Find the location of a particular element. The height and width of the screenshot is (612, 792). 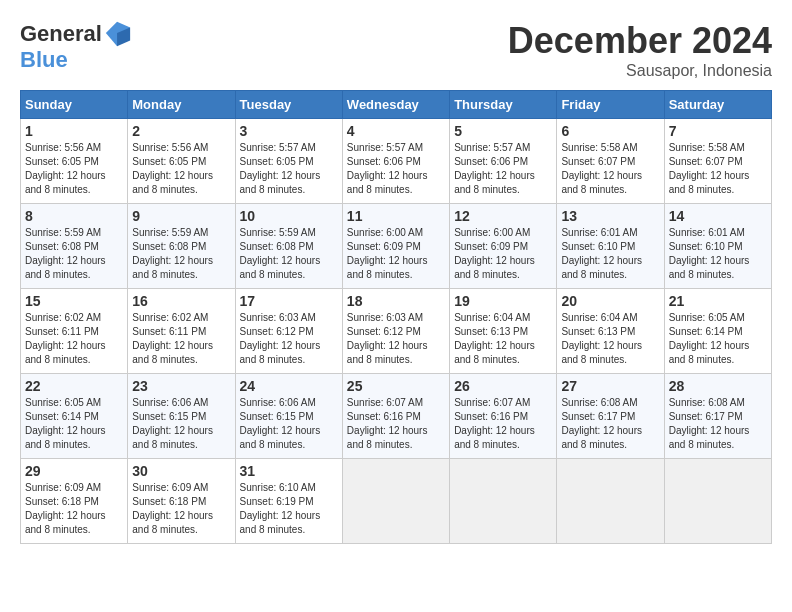

calendar-cell: 18 Sunrise: 6:03 AMSunset: 6:12 PMDaylig… is located at coordinates (396, 332).